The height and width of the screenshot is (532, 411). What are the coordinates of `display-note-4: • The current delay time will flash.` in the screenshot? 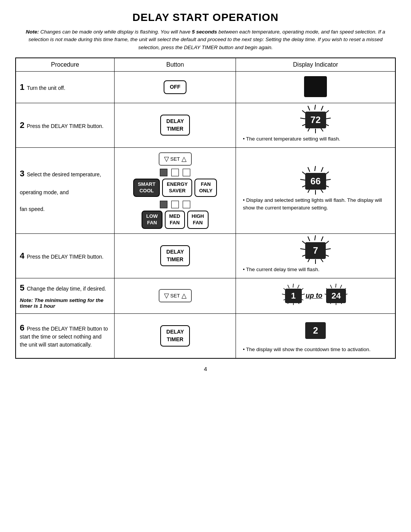 It's located at (315, 270).